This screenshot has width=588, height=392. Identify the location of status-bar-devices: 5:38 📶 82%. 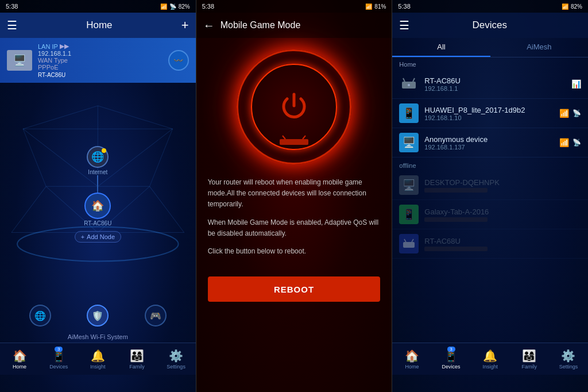
(490, 6).